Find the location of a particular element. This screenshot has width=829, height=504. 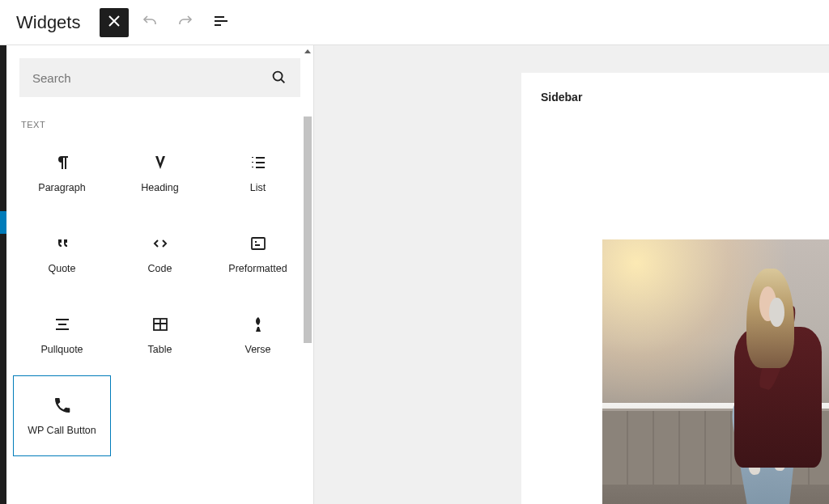

block-heading: Heading is located at coordinates (160, 173).